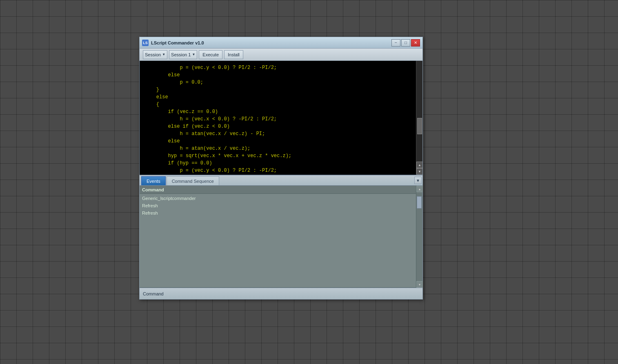  What do you see at coordinates (396, 43) in the screenshot?
I see `minimize-button: −` at bounding box center [396, 43].